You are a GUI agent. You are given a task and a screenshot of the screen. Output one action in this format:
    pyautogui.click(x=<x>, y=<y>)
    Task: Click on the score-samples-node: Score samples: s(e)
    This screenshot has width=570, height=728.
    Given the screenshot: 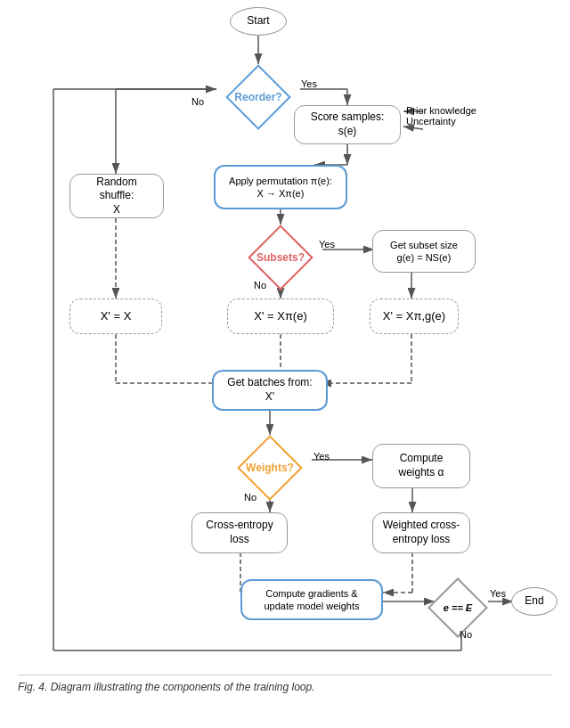 What is the action you would take?
    pyautogui.click(x=347, y=125)
    